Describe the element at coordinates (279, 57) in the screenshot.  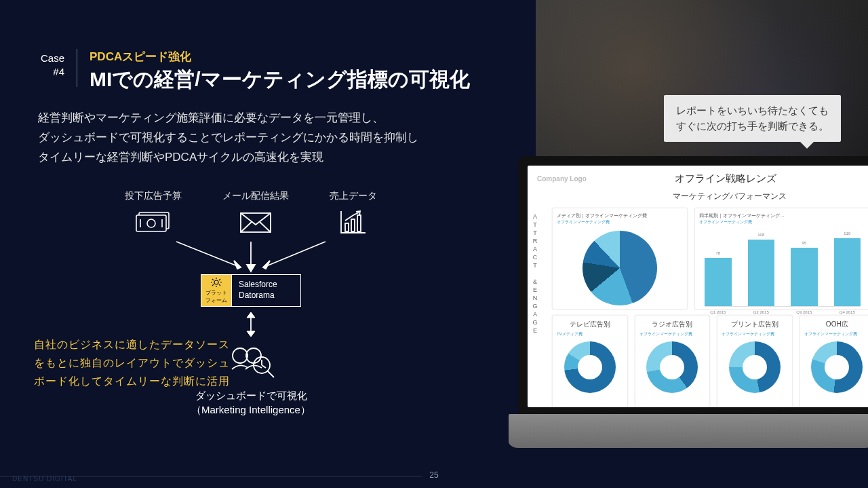
I see `subtitle: PDCAスピード強化` at that location.